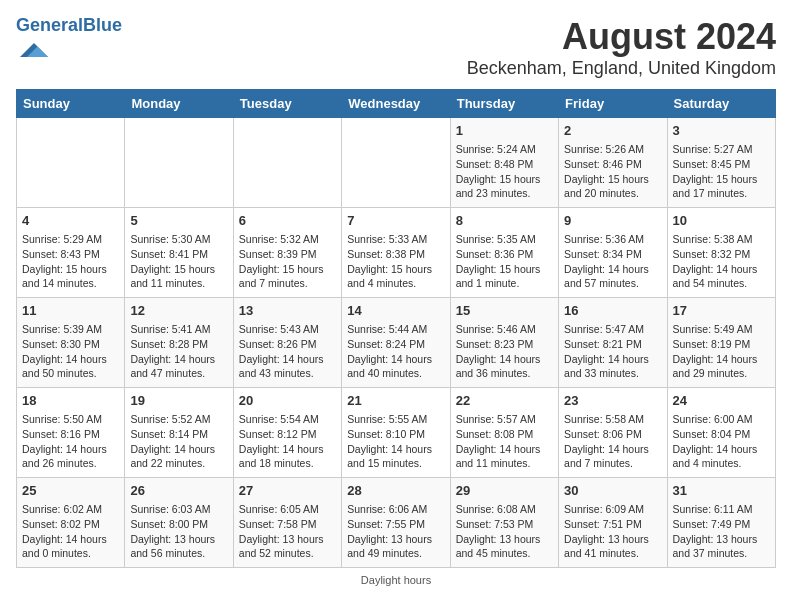  What do you see at coordinates (288, 491) in the screenshot?
I see `day-number: 27` at bounding box center [288, 491].